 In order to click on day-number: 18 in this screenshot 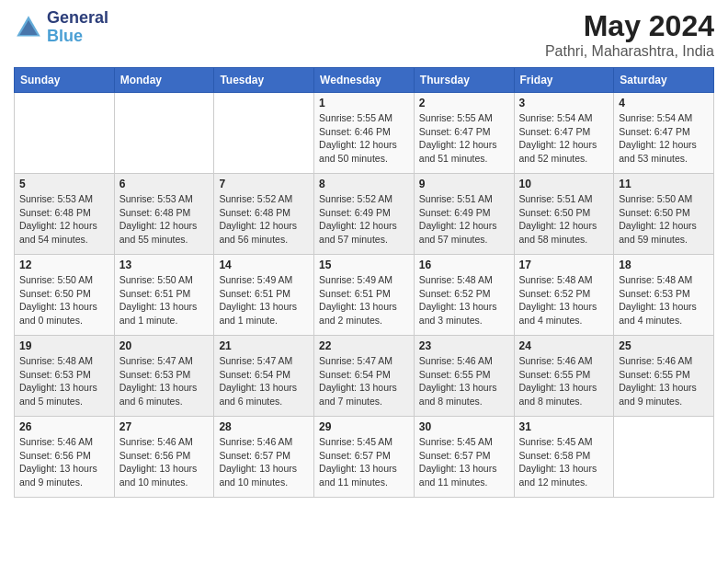, I will do `click(664, 265)`.